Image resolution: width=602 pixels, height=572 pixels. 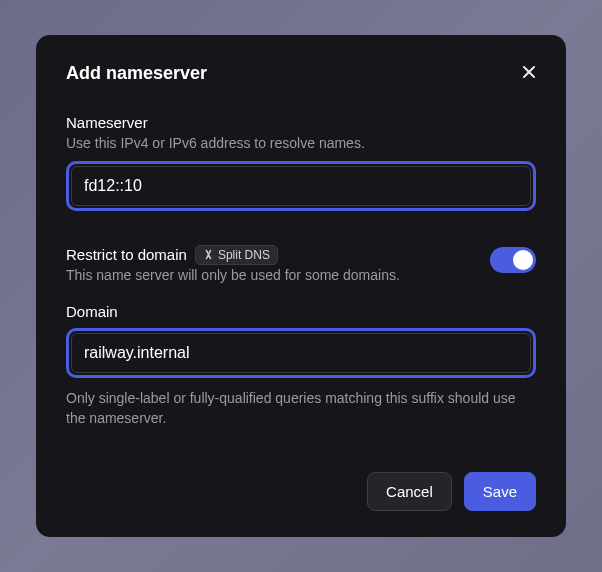 I want to click on split-dns-badge-label: Split DNS, so click(x=244, y=255).